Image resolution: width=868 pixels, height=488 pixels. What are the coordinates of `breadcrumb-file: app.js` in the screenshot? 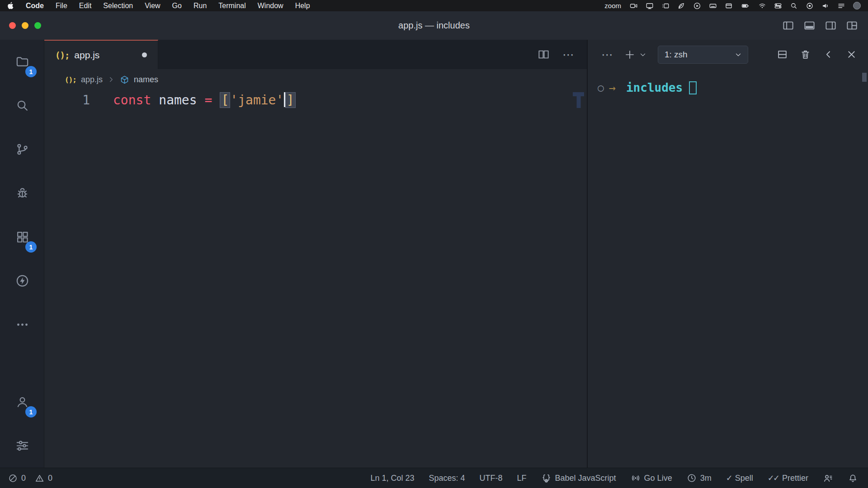 It's located at (92, 80).